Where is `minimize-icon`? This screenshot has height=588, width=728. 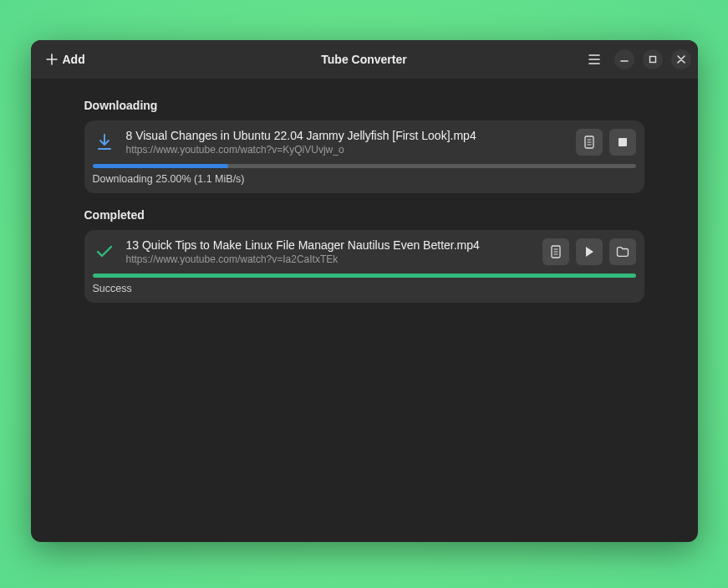 minimize-icon is located at coordinates (624, 59).